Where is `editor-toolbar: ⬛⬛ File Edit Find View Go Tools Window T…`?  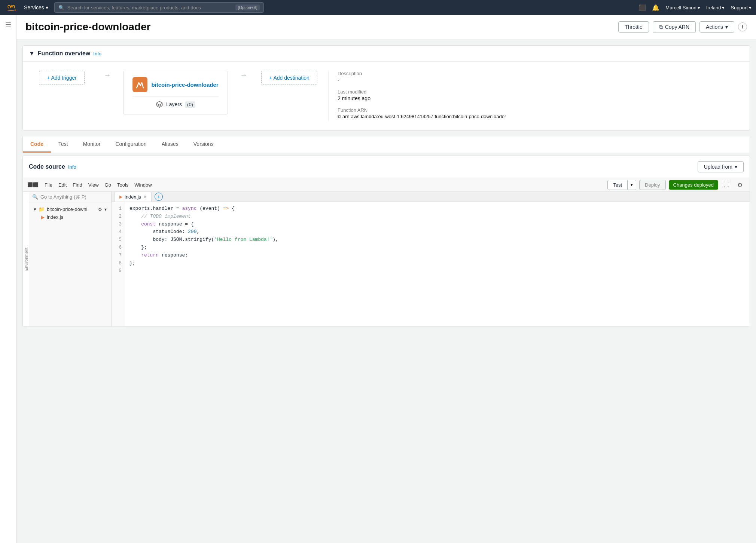
editor-toolbar: ⬛⬛ File Edit Find View Go Tools Window T… is located at coordinates (386, 185).